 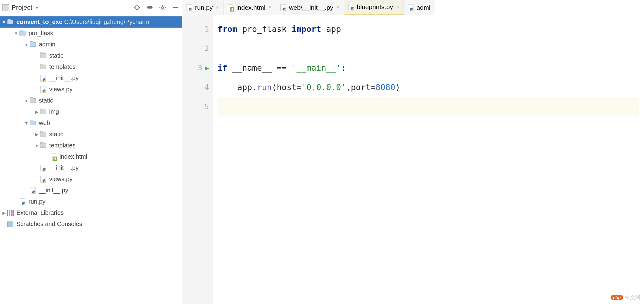 I want to click on tree-item-web-static: ▶ static, so click(x=91, y=134).